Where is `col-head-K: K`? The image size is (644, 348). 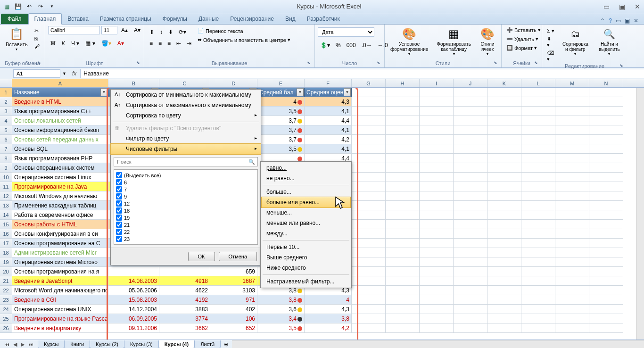 col-head-K: K is located at coordinates (504, 83).